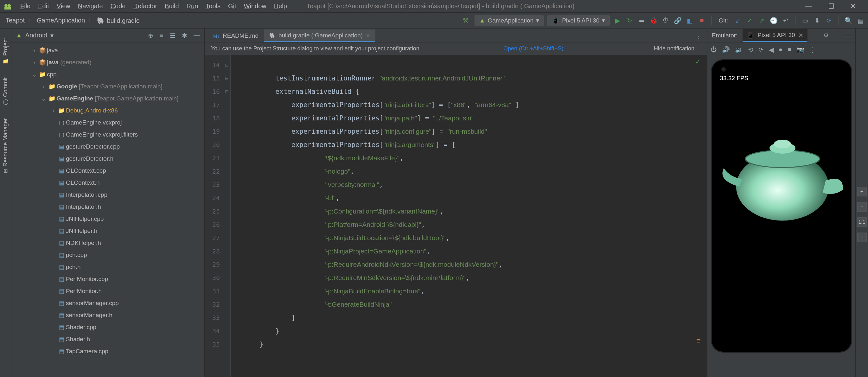 This screenshot has height=377, width=868. I want to click on debug-icon: 🐞, so click(654, 21).